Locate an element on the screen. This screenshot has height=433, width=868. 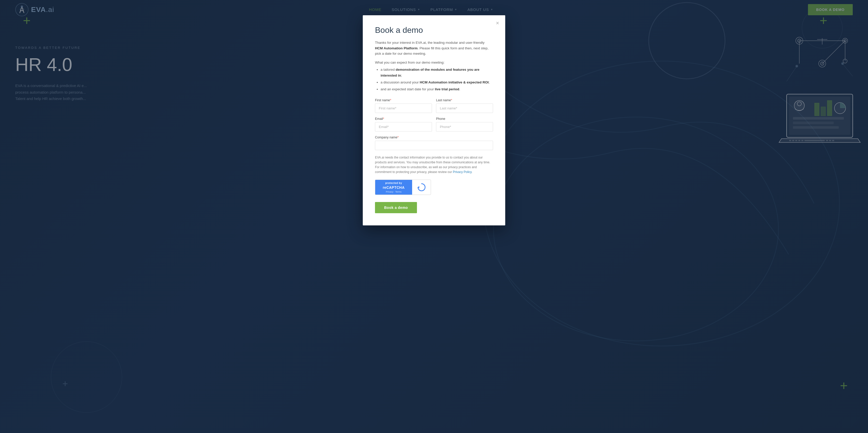
last-name-group: Last name* is located at coordinates (464, 106).